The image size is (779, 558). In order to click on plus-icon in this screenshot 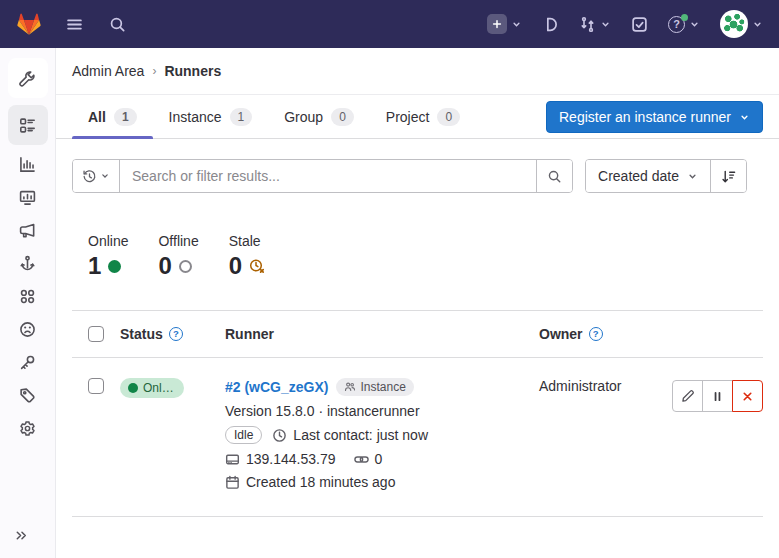, I will do `click(497, 24)`.